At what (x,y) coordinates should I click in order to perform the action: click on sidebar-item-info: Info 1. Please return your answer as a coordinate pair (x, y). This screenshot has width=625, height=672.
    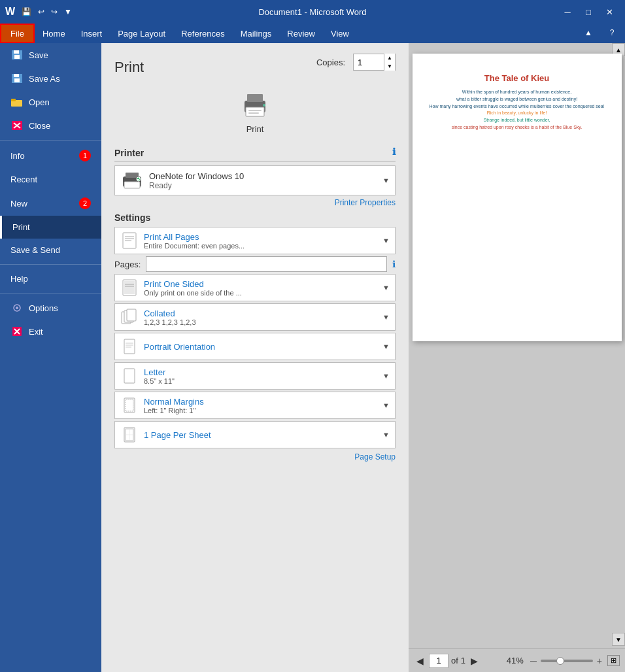
    Looking at the image, I should click on (51, 156).